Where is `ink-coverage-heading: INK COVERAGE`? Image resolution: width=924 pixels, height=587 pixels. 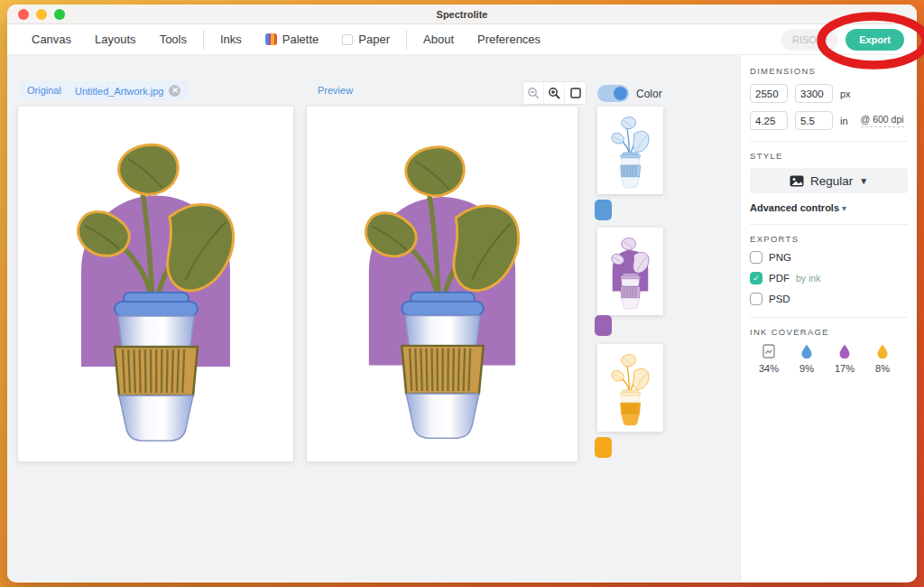
ink-coverage-heading: INK COVERAGE is located at coordinates (828, 332).